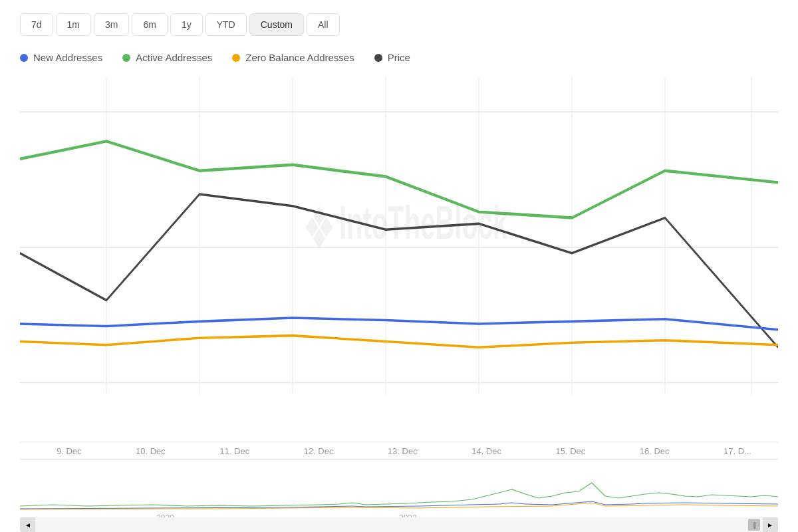  I want to click on legend-item-new-addresses: New Addresses, so click(61, 57).